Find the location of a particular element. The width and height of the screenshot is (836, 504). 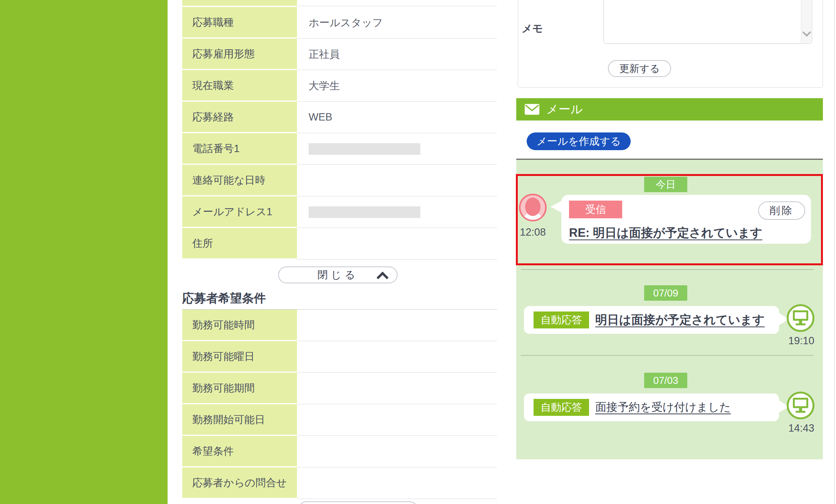

memo-label: メモ is located at coordinates (532, 28).